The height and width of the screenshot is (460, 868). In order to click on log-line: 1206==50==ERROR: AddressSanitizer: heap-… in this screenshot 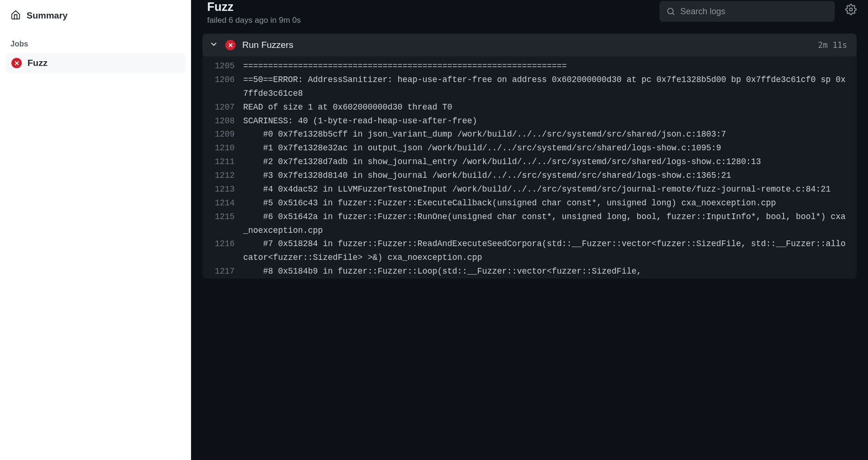, I will do `click(530, 87)`.